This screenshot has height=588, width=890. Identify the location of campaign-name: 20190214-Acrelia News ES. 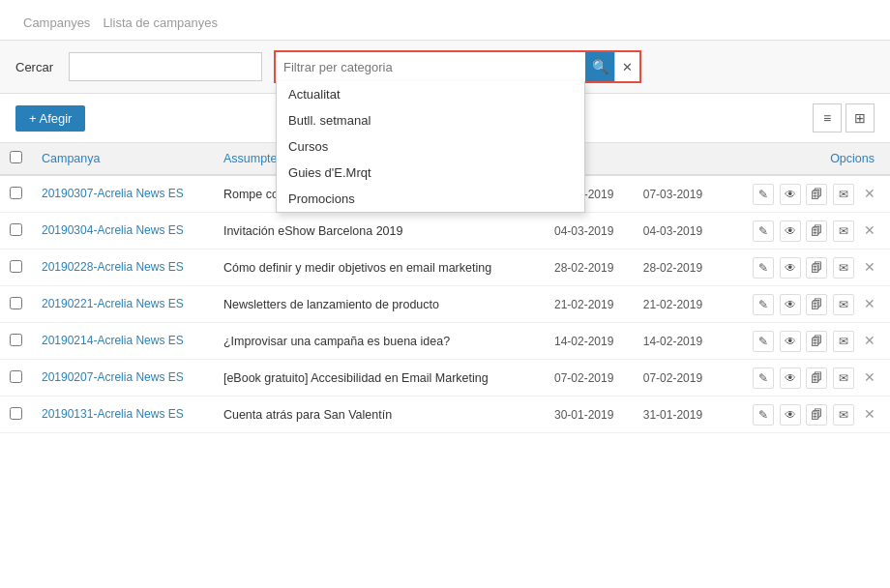
(123, 341).